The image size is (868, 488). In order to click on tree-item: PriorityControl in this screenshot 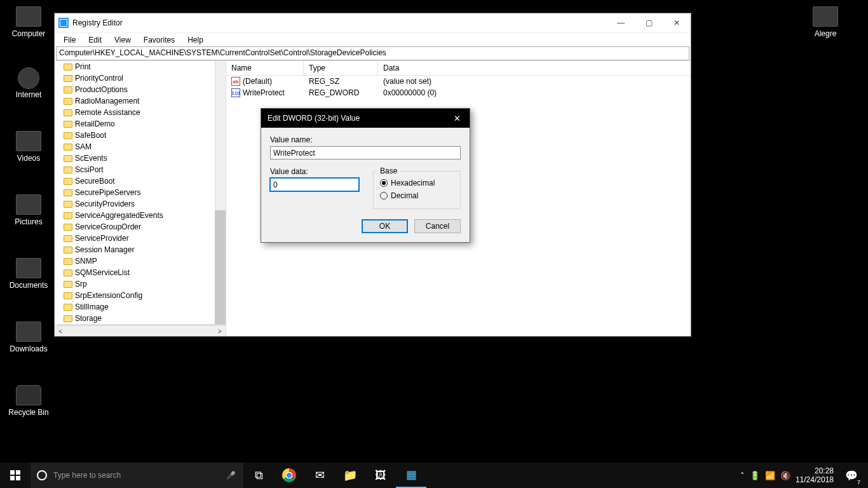, I will do `click(141, 78)`.